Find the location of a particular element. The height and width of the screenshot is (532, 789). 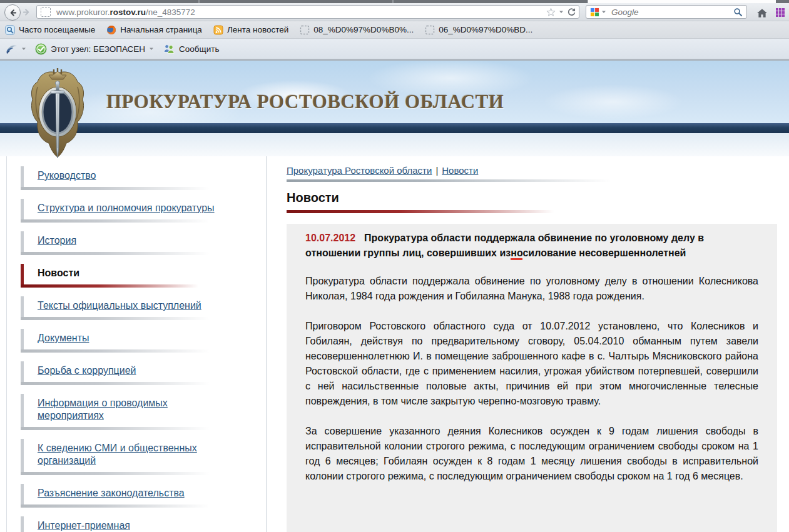

report-label: Сообщить is located at coordinates (199, 49).